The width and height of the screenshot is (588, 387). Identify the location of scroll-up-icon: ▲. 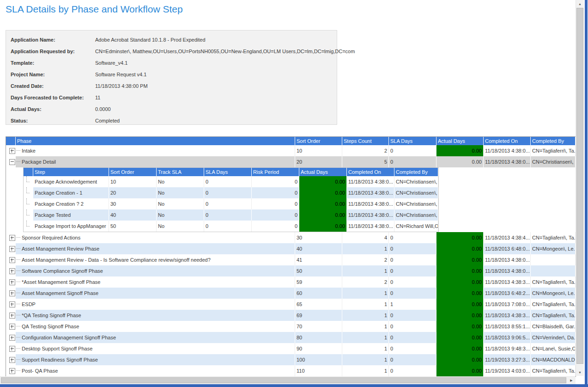
(580, 4).